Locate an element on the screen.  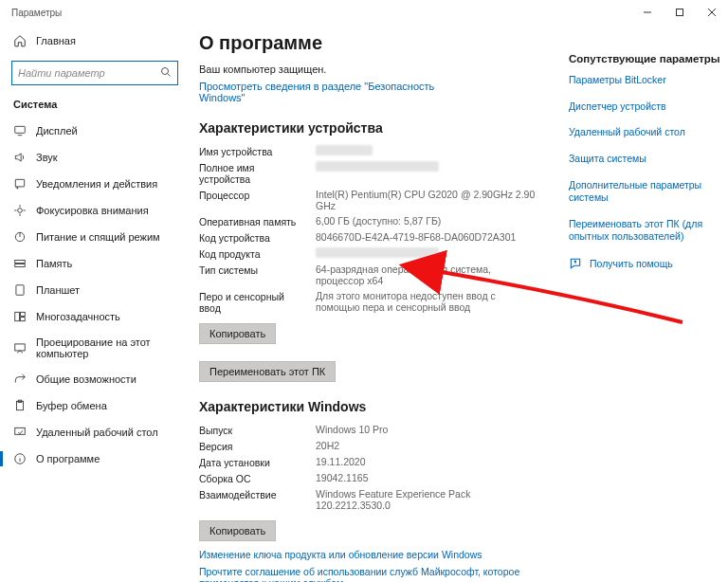
sidebar-item-label: Общие возможности is located at coordinates (86, 379).